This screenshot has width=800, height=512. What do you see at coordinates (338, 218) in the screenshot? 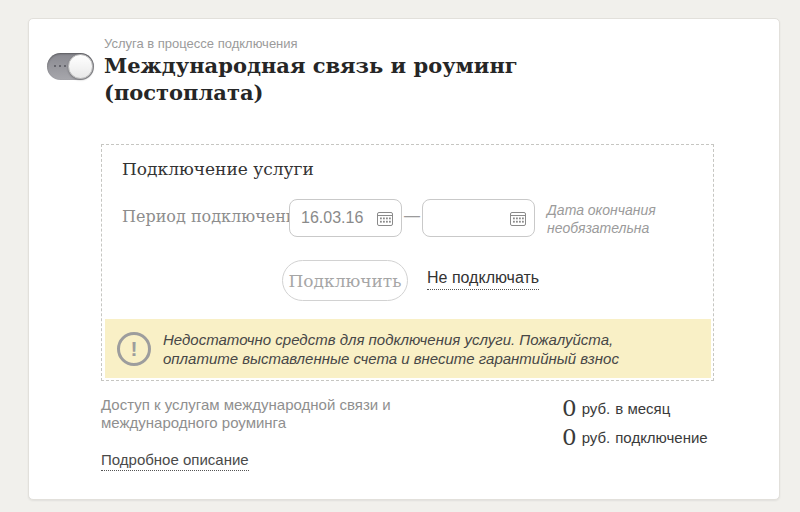
I see `start-date-input` at bounding box center [338, 218].